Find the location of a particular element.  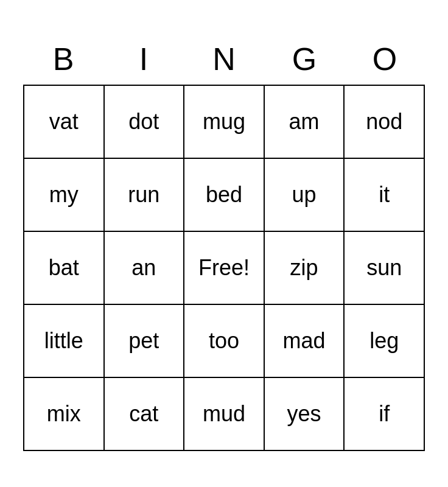

header-g: G is located at coordinates (304, 59).